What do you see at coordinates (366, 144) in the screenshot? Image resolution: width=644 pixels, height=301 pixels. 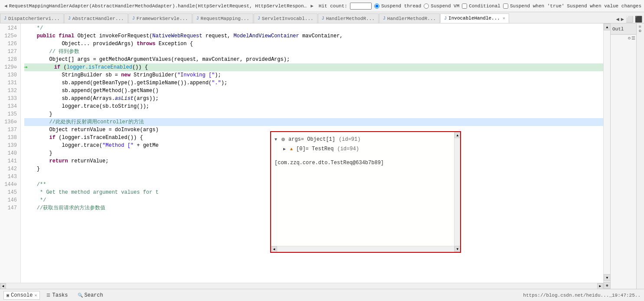 I see `popup-tree: ▼ args= Object[1] (id=91) ▶ ▲ [0]= TestR…` at bounding box center [366, 144].